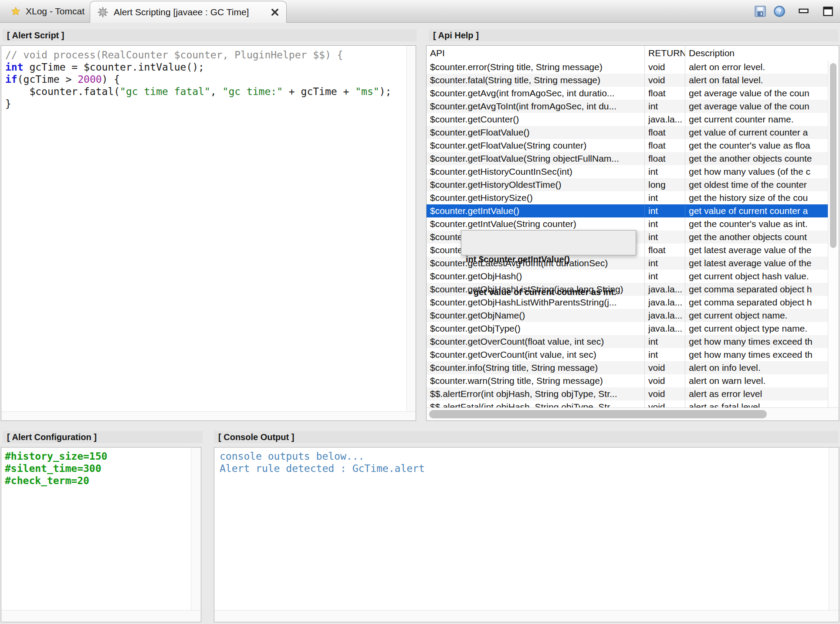 The image size is (840, 624). What do you see at coordinates (206, 67) in the screenshot?
I see `code-line: int gcTime = $counter.intValue();` at bounding box center [206, 67].